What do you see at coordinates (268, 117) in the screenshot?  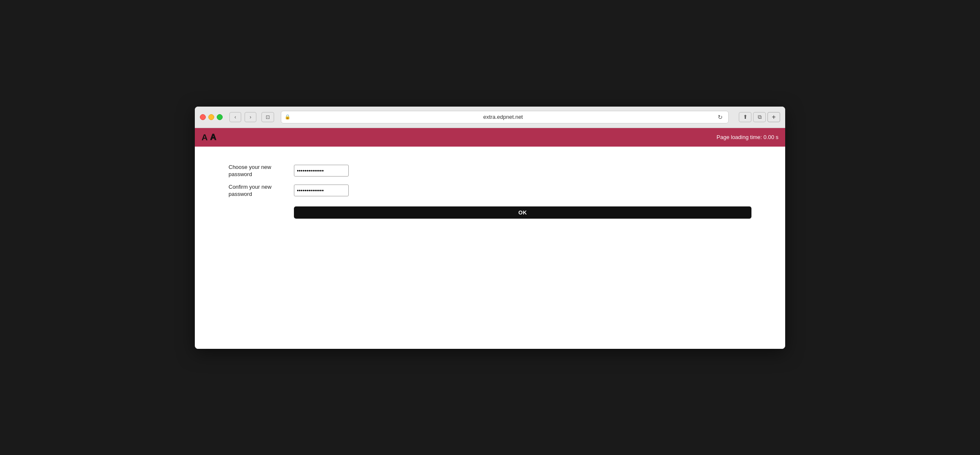 I see `sidebar-button: ⊡` at bounding box center [268, 117].